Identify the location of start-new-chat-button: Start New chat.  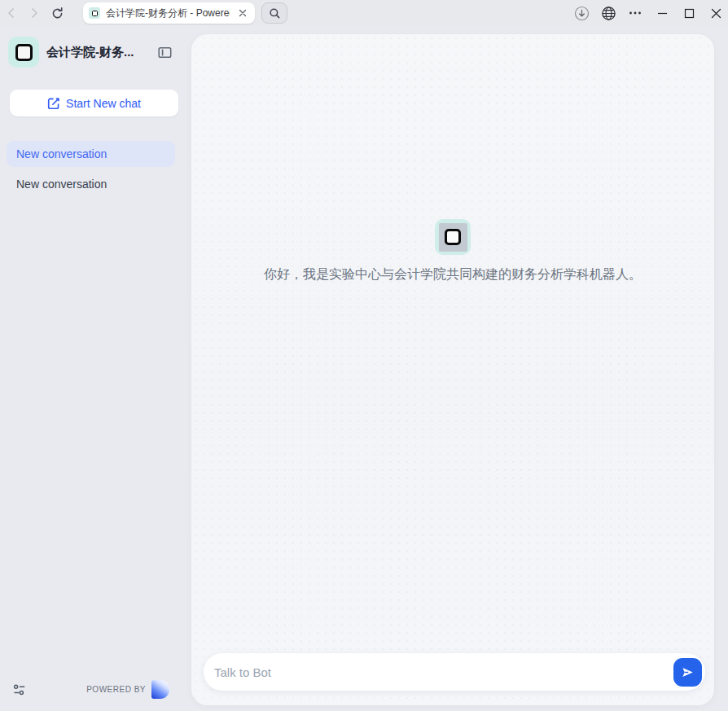
(94, 103).